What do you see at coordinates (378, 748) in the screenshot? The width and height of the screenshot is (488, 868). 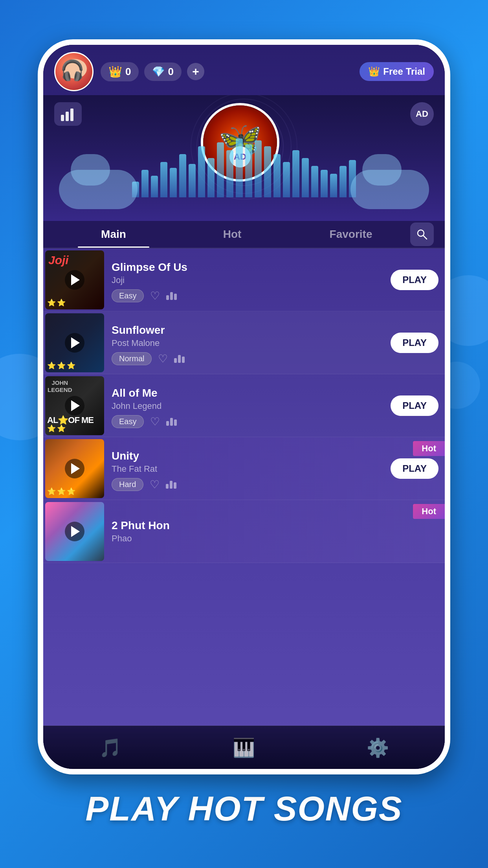 I see `nav-item-settings: ⚙️` at bounding box center [378, 748].